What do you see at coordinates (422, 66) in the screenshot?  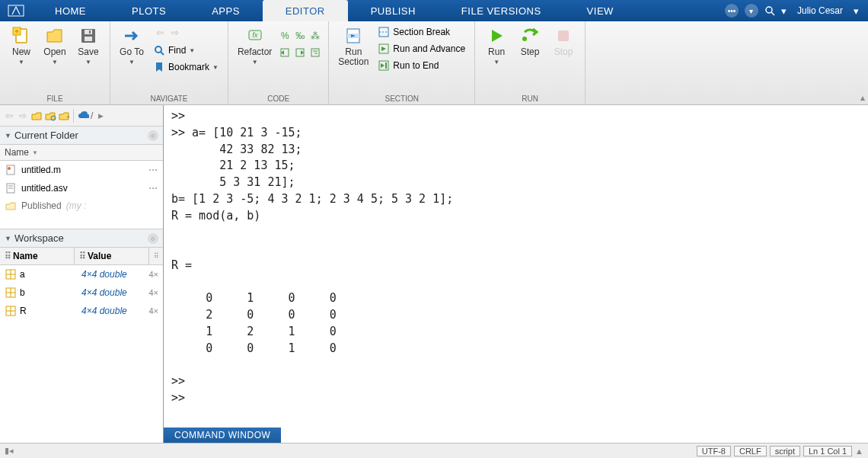 I see `run-to-end-button: Run to End` at bounding box center [422, 66].